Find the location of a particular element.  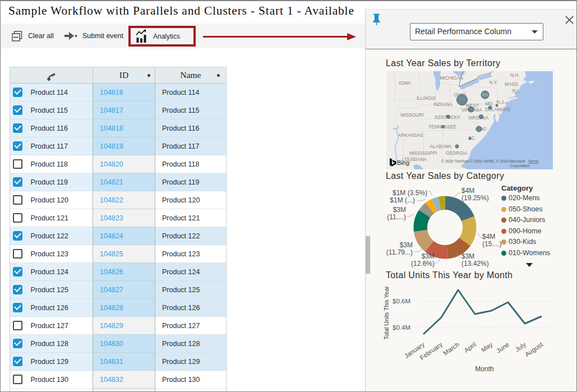

svg-text: May is located at coordinates (487, 347).